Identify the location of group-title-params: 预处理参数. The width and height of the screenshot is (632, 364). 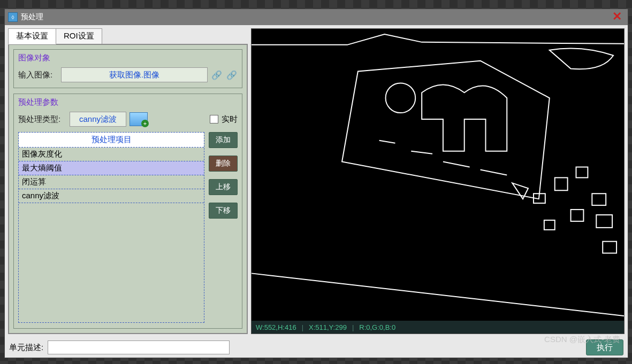
(128, 103).